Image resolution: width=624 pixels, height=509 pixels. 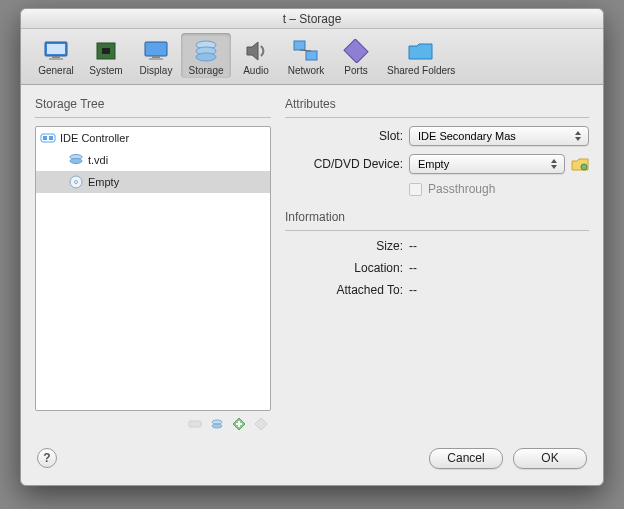 What do you see at coordinates (499, 136) in the screenshot?
I see `slot-select: IDE Secondary Mas` at bounding box center [499, 136].